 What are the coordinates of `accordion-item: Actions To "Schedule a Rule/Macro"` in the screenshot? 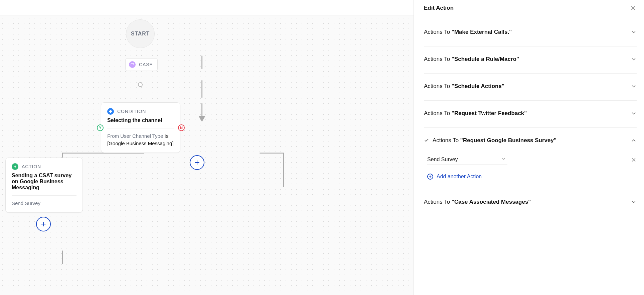 It's located at (530, 60).